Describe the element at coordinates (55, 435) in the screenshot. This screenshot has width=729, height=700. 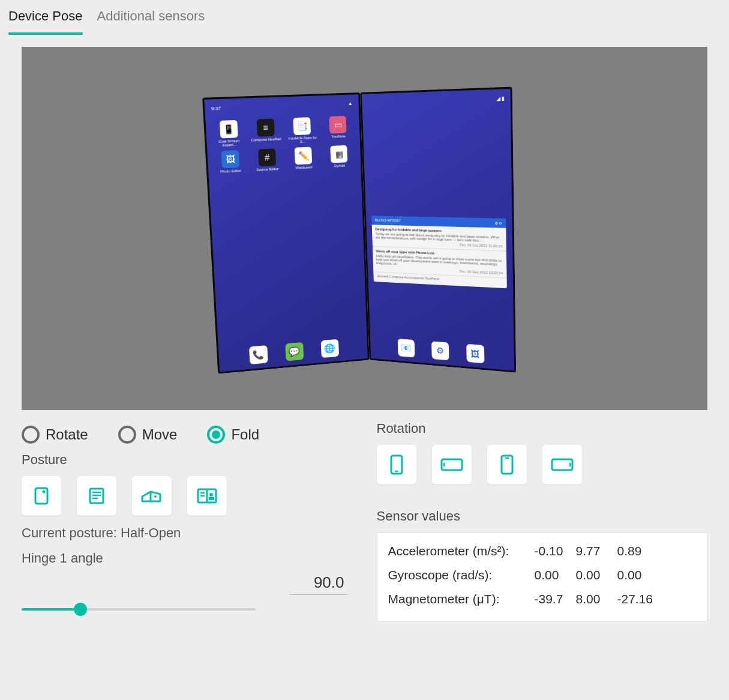
I see `radio-rotate: Rotate` at that location.